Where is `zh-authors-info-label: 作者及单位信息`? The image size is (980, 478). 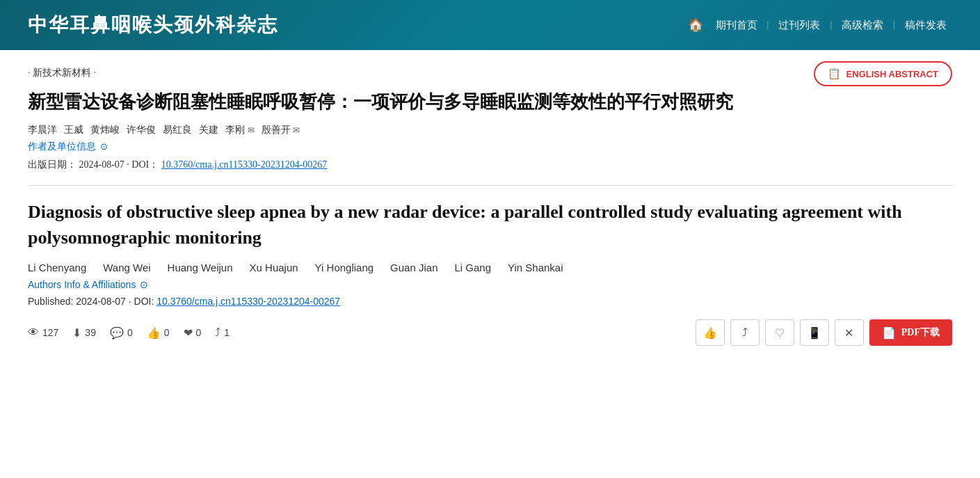
zh-authors-info-label: 作者及单位信息 is located at coordinates (62, 147).